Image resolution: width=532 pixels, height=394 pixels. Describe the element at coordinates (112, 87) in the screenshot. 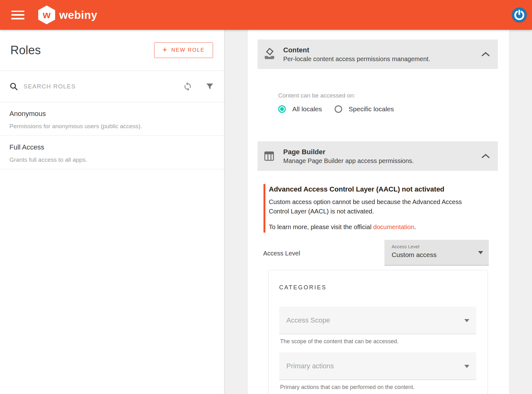

I see `search-bar` at that location.